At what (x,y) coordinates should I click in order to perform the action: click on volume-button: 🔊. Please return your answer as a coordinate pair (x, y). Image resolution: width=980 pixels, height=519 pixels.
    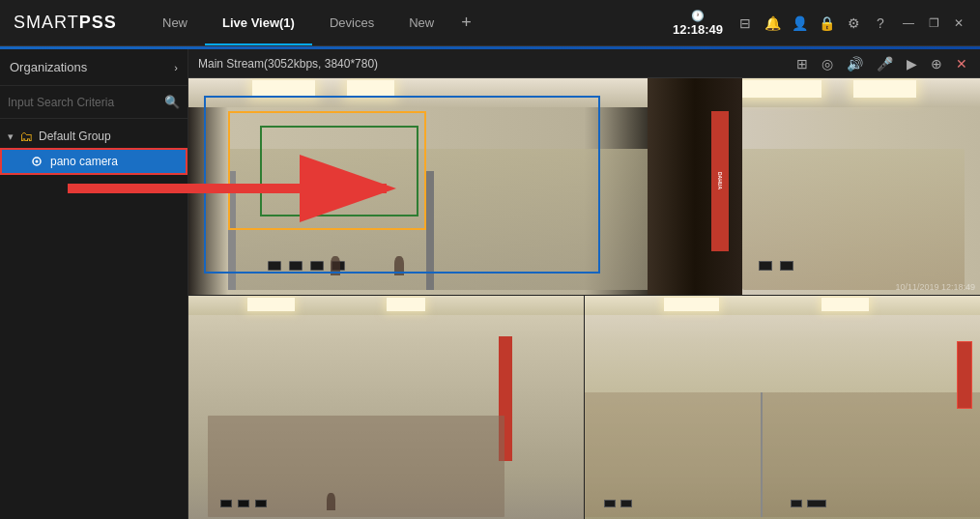
    Looking at the image, I should click on (854, 64).